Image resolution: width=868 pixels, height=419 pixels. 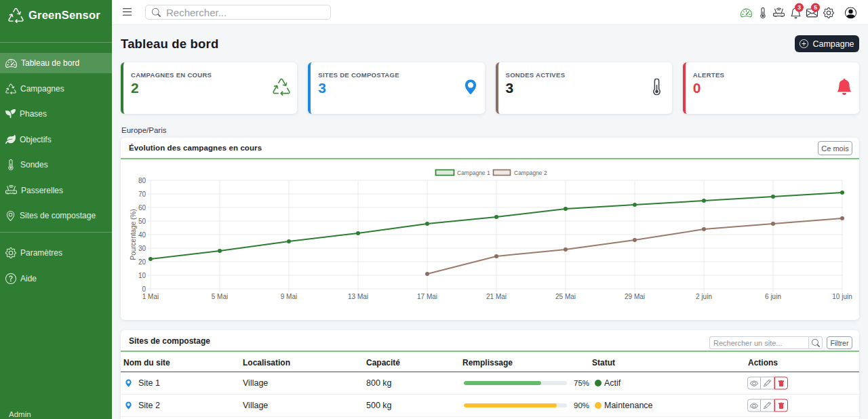 What do you see at coordinates (773, 297) in the screenshot?
I see `svg-text: 6 juin` at bounding box center [773, 297].